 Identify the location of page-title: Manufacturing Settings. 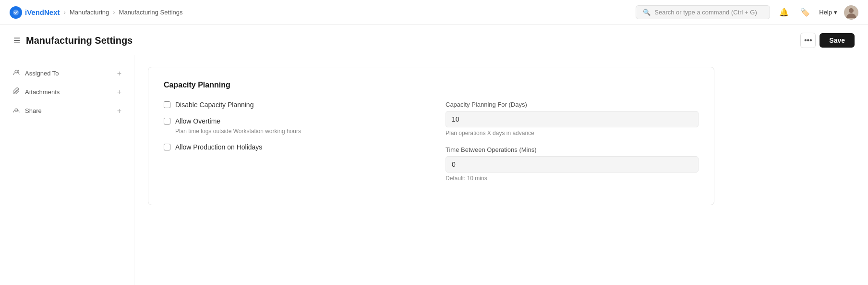
(79, 40).